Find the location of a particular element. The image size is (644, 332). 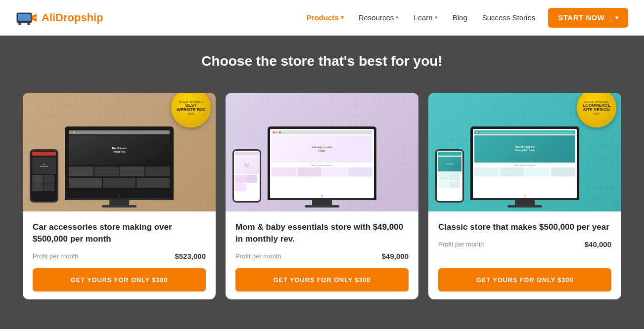

desktop-mock-baby: Infinitely LovableFaces Most popular cat… is located at coordinates (322, 167).